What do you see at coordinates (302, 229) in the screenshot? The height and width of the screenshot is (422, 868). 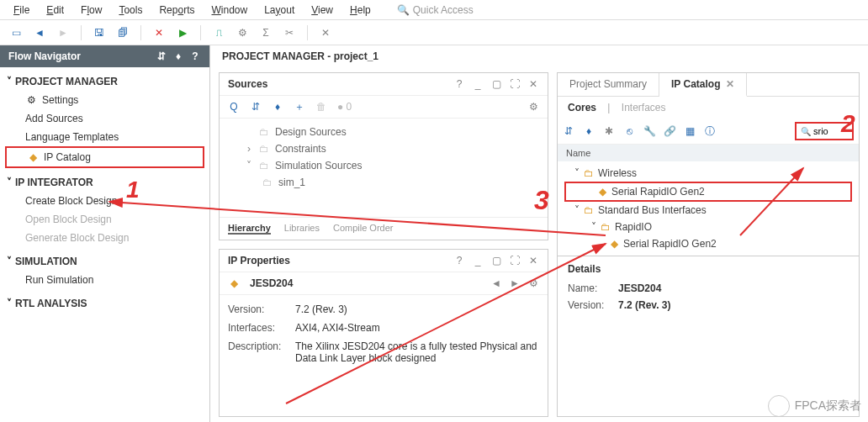 I see `tab-libraries: Libraries` at bounding box center [302, 229].